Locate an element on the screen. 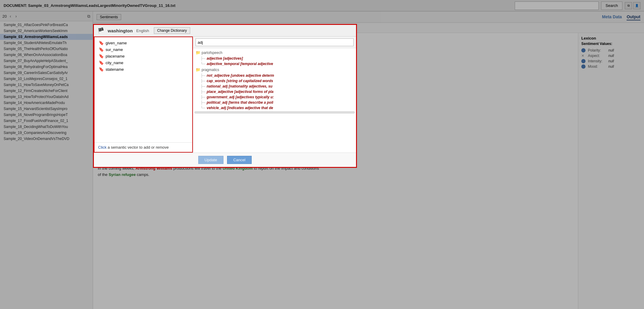  list-item: 🔖 statename is located at coordinates (143, 69).